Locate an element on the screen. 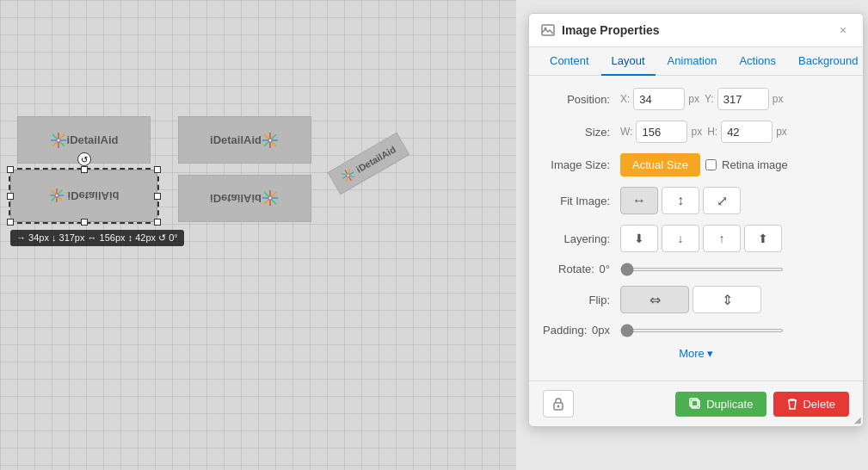 Image resolution: width=868 pixels, height=470 pixels. size-label: Size: is located at coordinates (582, 133).